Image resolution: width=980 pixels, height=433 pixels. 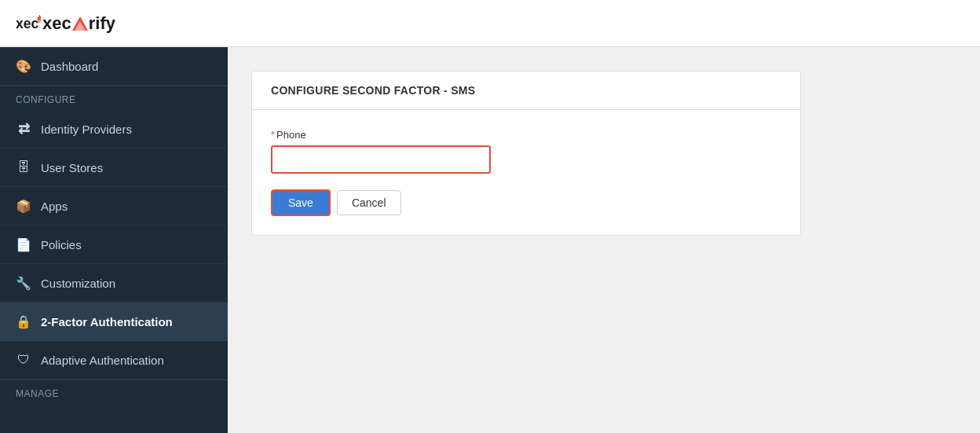 What do you see at coordinates (369, 203) in the screenshot?
I see `cancel-button: Cancel` at bounding box center [369, 203].